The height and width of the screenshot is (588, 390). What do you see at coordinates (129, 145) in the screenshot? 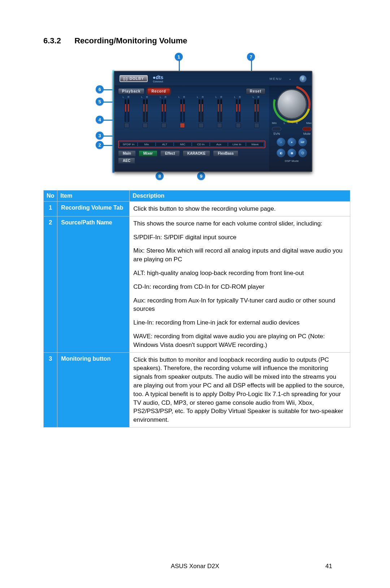
I see `source-label: SPDIF In` at bounding box center [129, 145].